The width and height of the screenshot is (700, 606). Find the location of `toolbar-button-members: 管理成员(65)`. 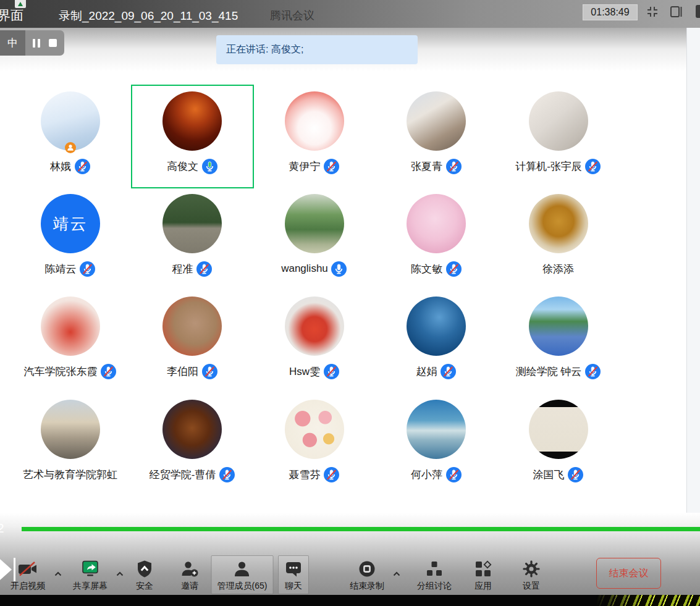

toolbar-button-members: 管理成员(65) is located at coordinates (242, 574).